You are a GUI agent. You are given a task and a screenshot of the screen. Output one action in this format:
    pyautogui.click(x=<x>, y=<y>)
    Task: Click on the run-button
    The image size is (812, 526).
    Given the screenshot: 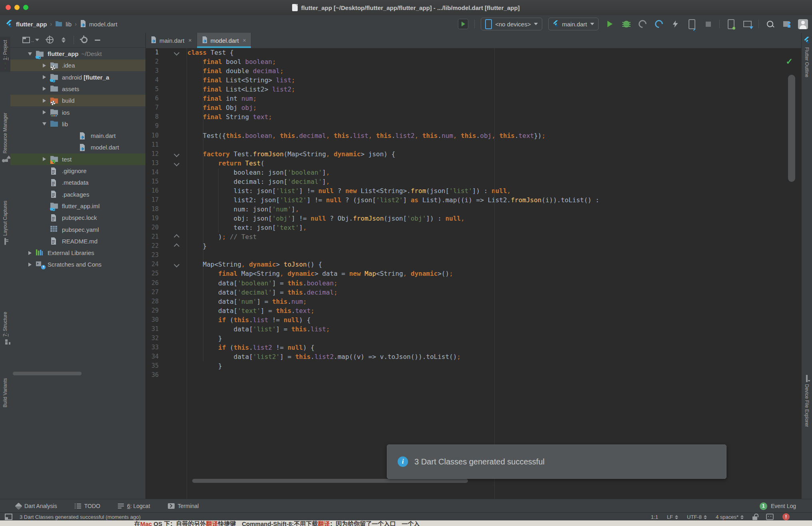 What is the action you would take?
    pyautogui.click(x=610, y=24)
    